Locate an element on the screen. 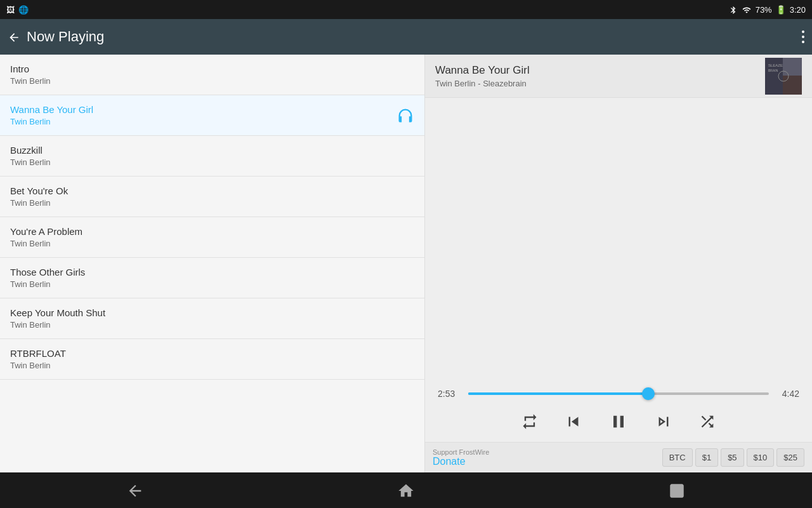 This screenshot has width=812, height=508. playlist-item: Bet You're Ok Twin Berlin is located at coordinates (212, 197).